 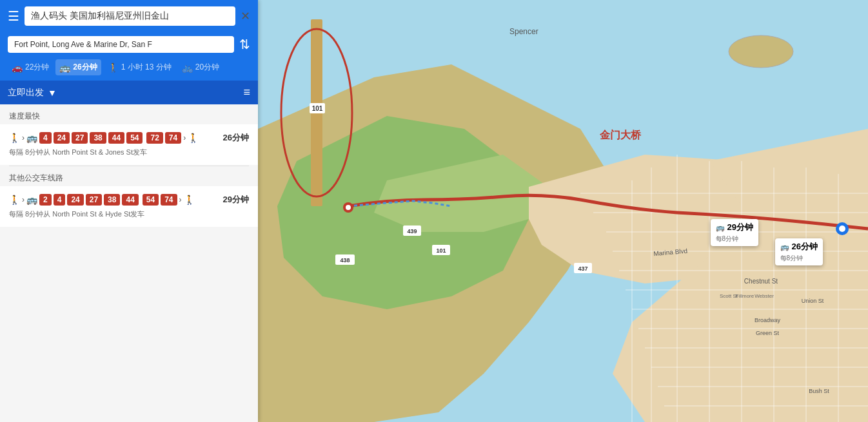 I want to click on svg-text: Bush St, so click(x=819, y=391).